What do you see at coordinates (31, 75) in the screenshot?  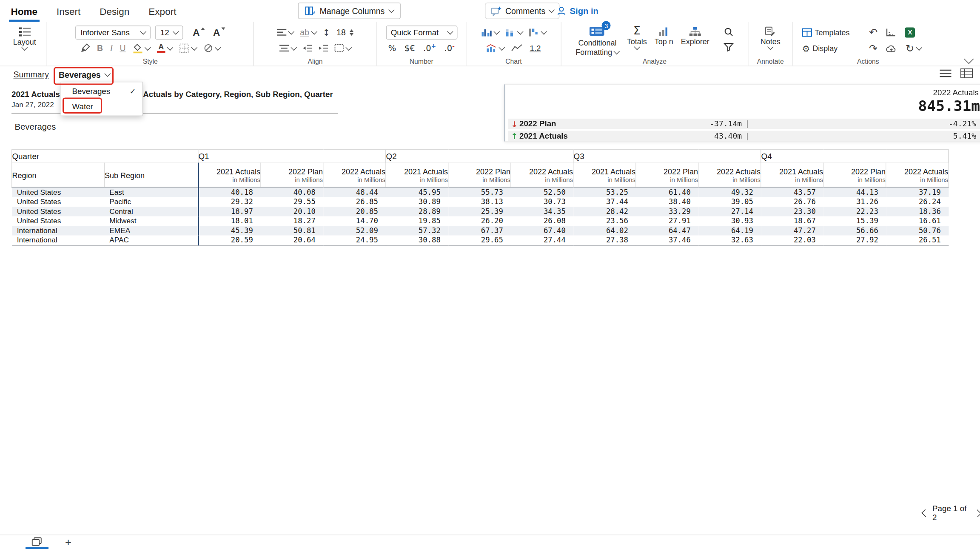 I see `summary-link: Summary` at bounding box center [31, 75].